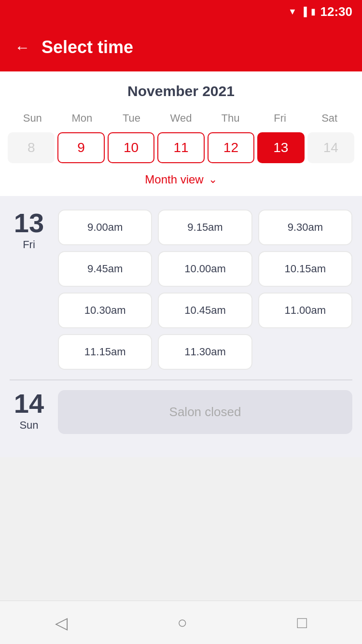  What do you see at coordinates (131, 148) in the screenshot?
I see `cal-date-10: 10` at bounding box center [131, 148].